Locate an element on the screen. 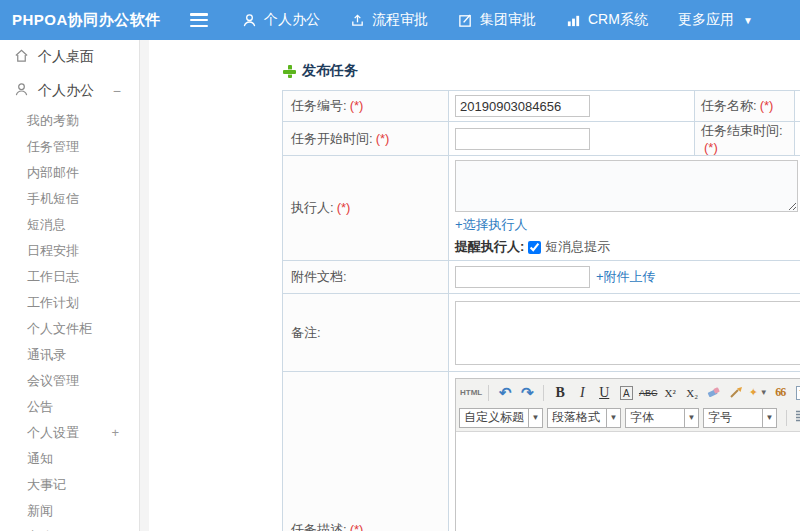 This screenshot has width=800, height=531. remark-label: 备注: is located at coordinates (306, 332).